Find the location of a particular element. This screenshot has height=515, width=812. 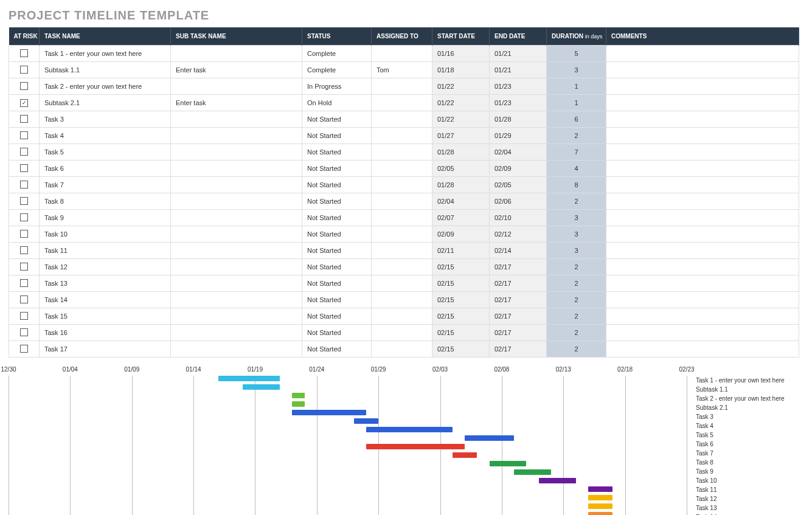

cell-start: 01/16 is located at coordinates (461, 54).